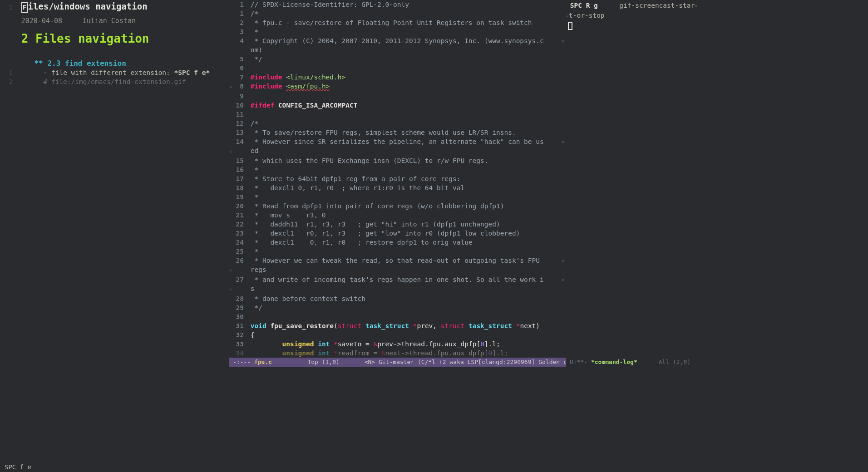 Image resolution: width=868 pixels, height=472 pixels. I want to click on line-number: 19, so click(240, 197).